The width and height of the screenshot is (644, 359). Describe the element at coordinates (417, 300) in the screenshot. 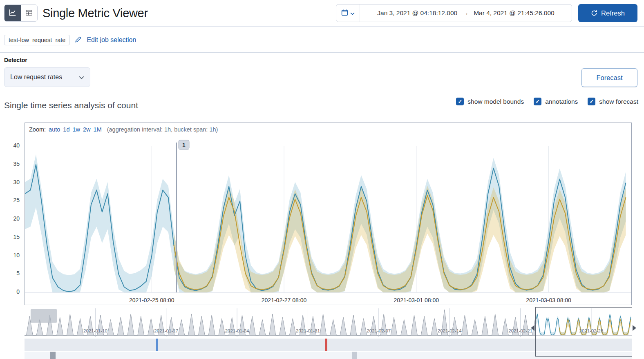

I see `x-axis-label: 2021-03-01 08:00` at that location.